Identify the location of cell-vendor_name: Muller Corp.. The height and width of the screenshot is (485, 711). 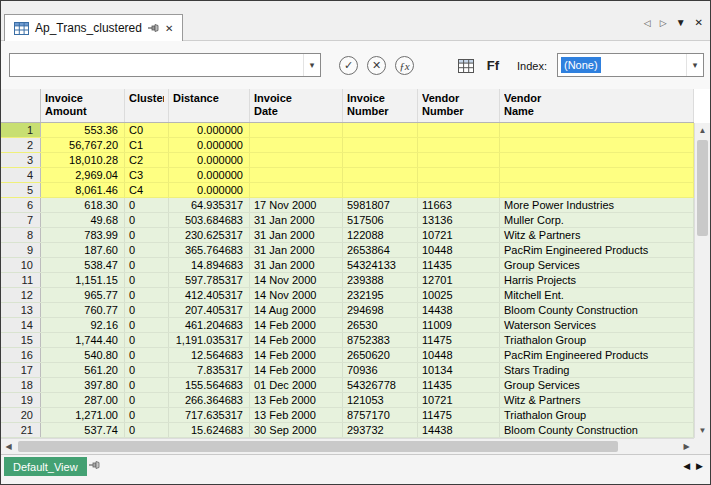
(597, 220).